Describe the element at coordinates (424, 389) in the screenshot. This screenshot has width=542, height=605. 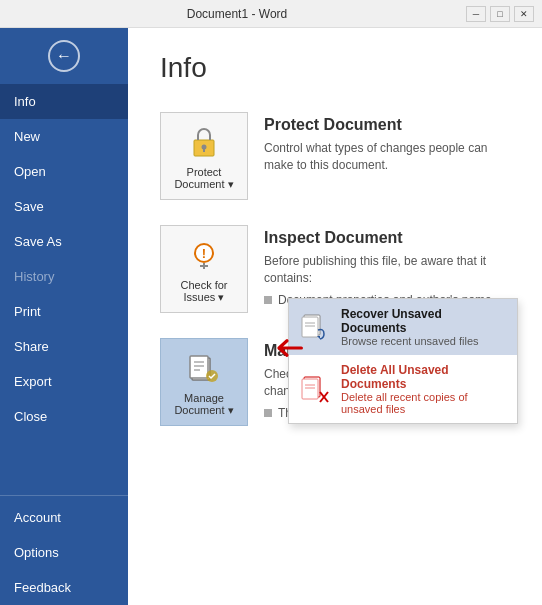
I see `delete-text: Delete All Unsaved Documents Delete all …` at that location.